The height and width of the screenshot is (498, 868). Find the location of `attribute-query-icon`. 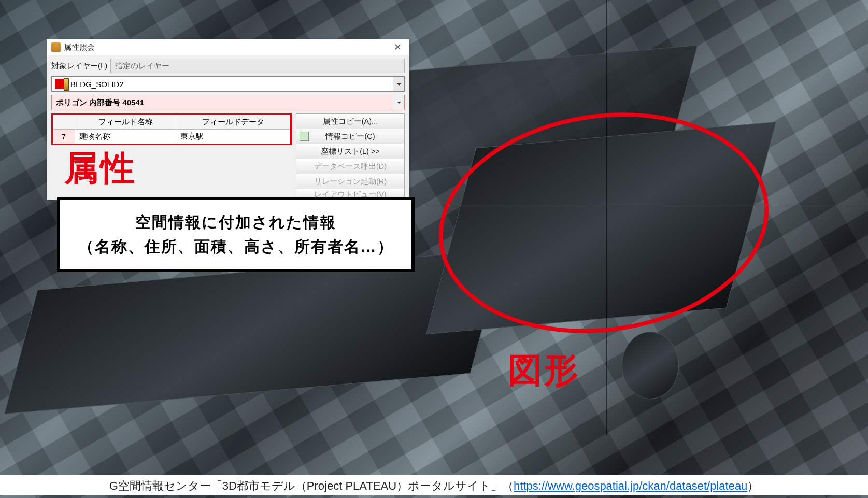

attribute-query-icon is located at coordinates (56, 47).